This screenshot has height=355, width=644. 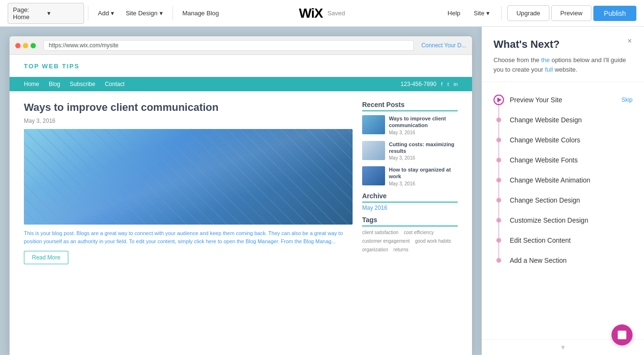 What do you see at coordinates (615, 13) in the screenshot?
I see `publish-button: Publish` at bounding box center [615, 13].